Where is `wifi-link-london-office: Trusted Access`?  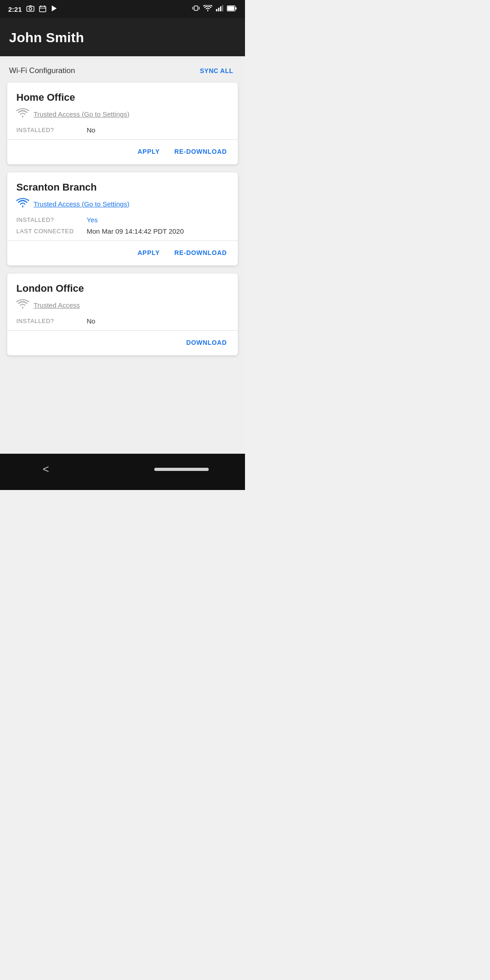
wifi-link-london-office: Trusted Access is located at coordinates (57, 305).